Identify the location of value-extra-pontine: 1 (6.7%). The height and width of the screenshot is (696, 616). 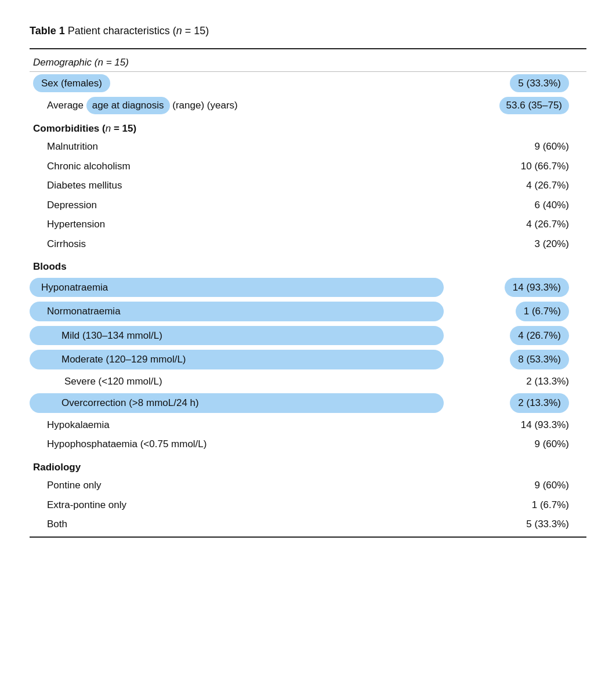
(517, 505).